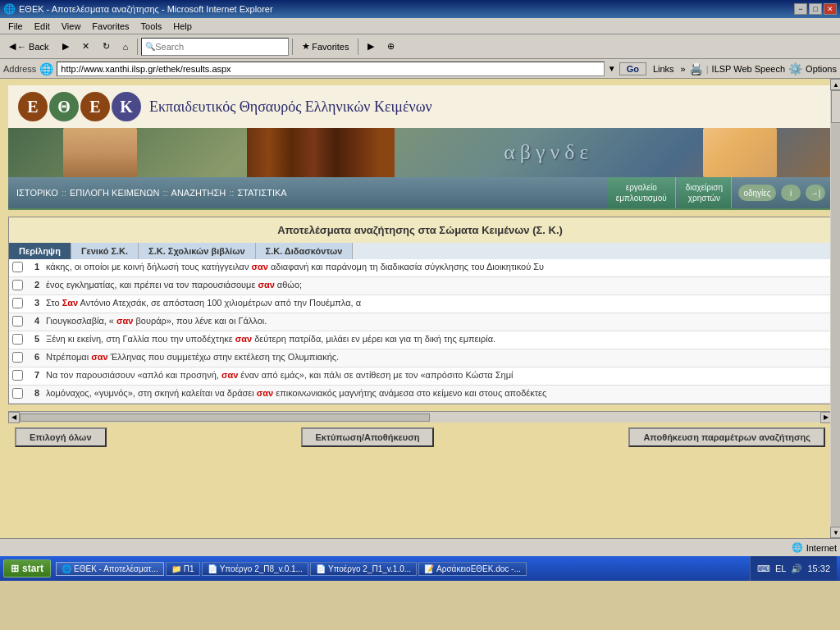 This screenshot has width=840, height=630. What do you see at coordinates (664, 69) in the screenshot?
I see `links-button: Links` at bounding box center [664, 69].